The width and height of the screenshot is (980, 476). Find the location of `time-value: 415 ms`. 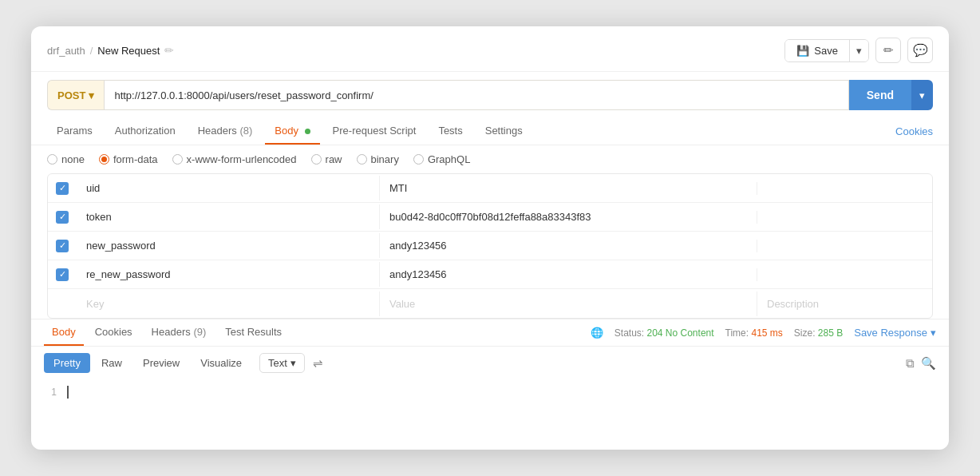

time-value: 415 ms is located at coordinates (766, 333).